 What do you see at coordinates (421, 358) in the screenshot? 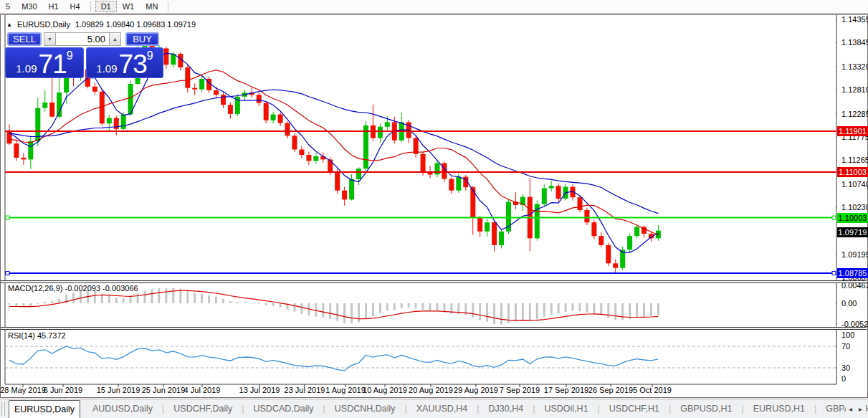
I see `rsi-pane` at bounding box center [421, 358].